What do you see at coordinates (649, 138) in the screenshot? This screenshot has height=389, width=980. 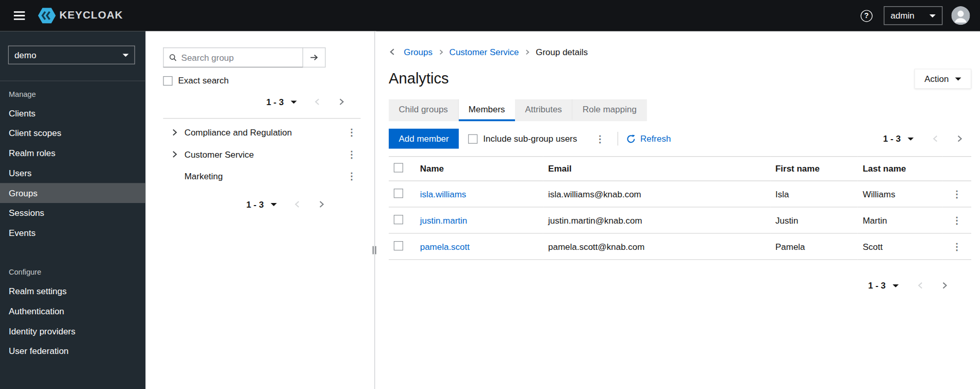 I see `refresh-button: Refresh` at bounding box center [649, 138].